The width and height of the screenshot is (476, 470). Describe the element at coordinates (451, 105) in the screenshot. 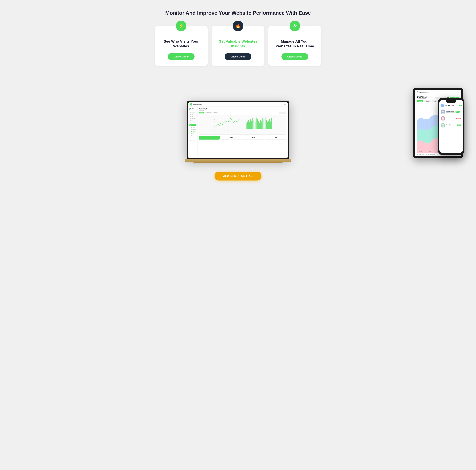

I see `phone-topbar: Manage User +` at that location.